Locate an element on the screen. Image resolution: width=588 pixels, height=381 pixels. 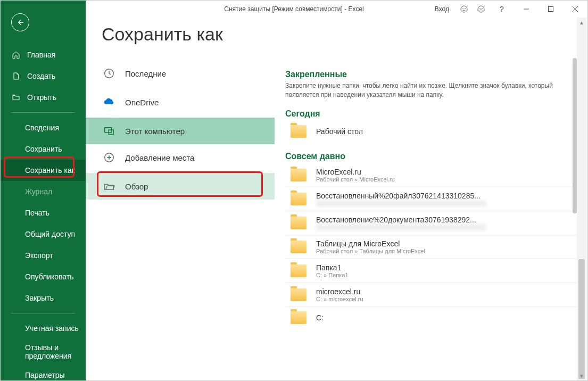
folder-row: MicroExcel.ru Рабочий стол » MicroExcel.… is located at coordinates (431, 175).